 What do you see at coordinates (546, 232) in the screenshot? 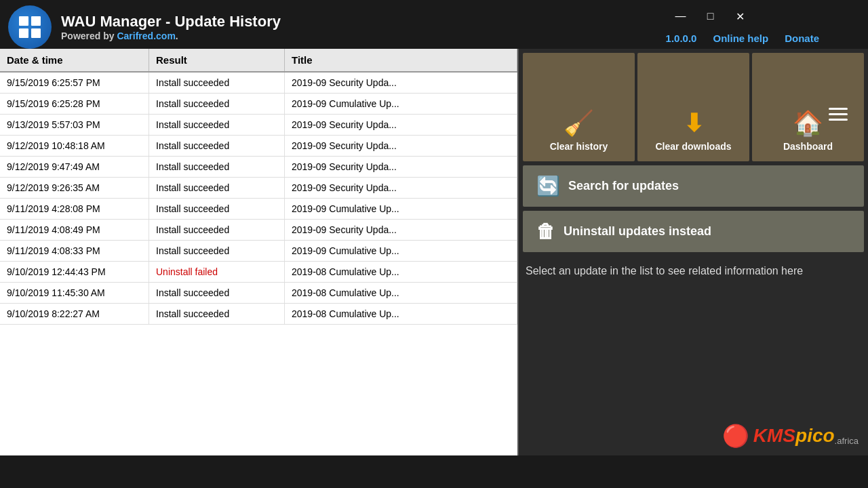
I see `uninstall-icon: 🗑` at bounding box center [546, 232].